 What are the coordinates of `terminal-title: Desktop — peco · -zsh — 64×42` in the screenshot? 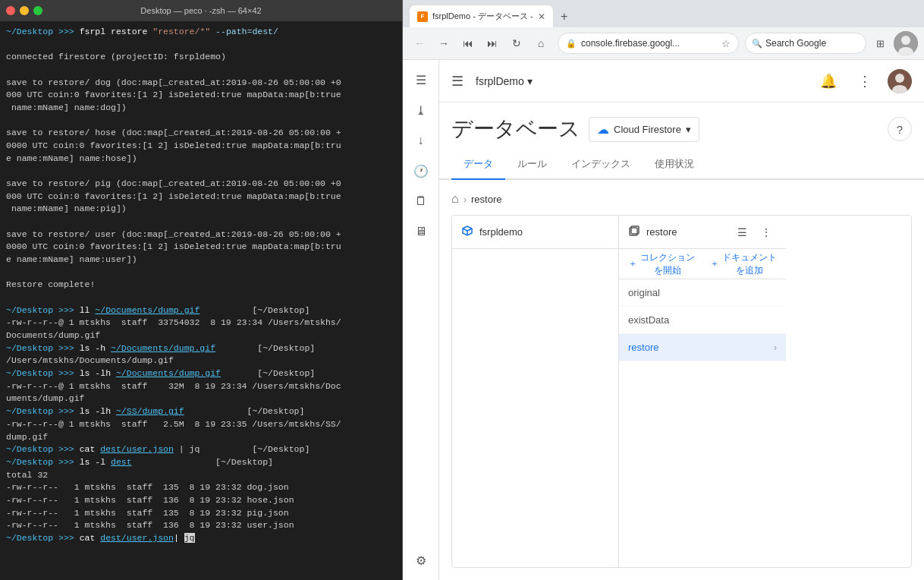 It's located at (200, 11).